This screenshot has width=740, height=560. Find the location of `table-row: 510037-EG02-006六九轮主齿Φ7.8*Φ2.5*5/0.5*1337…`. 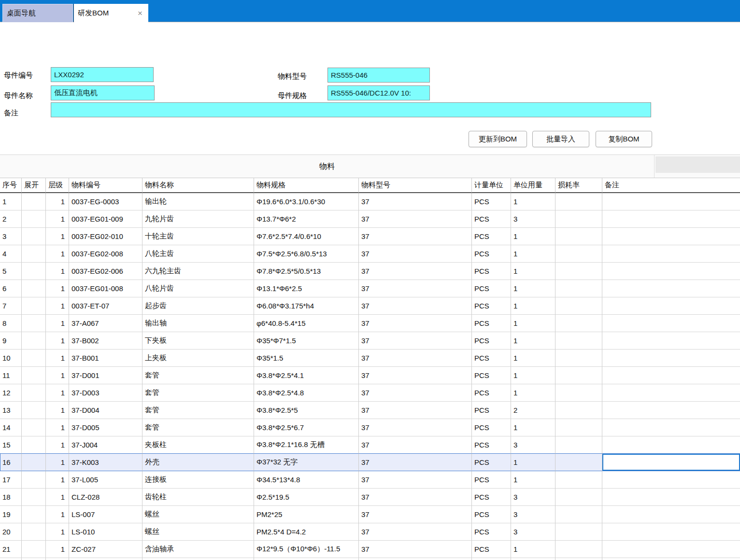

table-row: 510037-EG02-006六九轮主齿Φ7.8*Φ2.5*5/0.5*1337… is located at coordinates (370, 271).